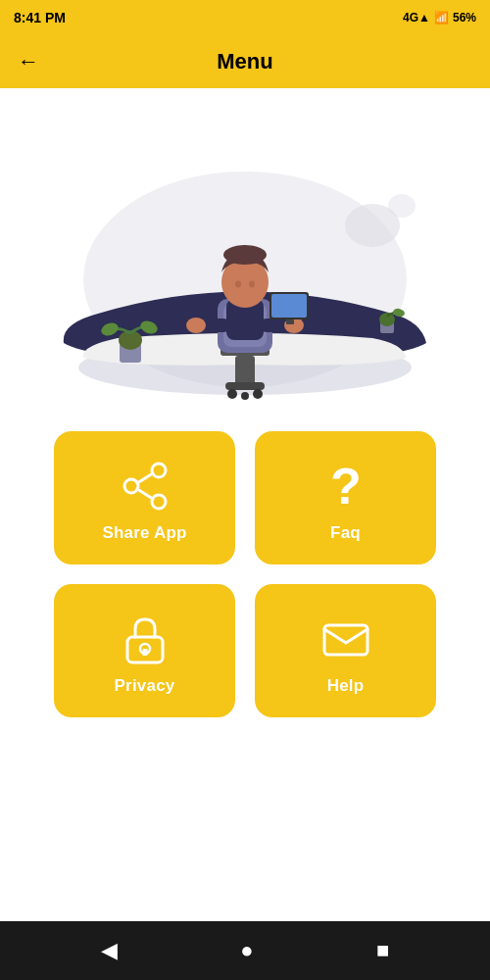 The height and width of the screenshot is (980, 490). Describe the element at coordinates (345, 498) in the screenshot. I see `faq-button: ? Faq` at that location.